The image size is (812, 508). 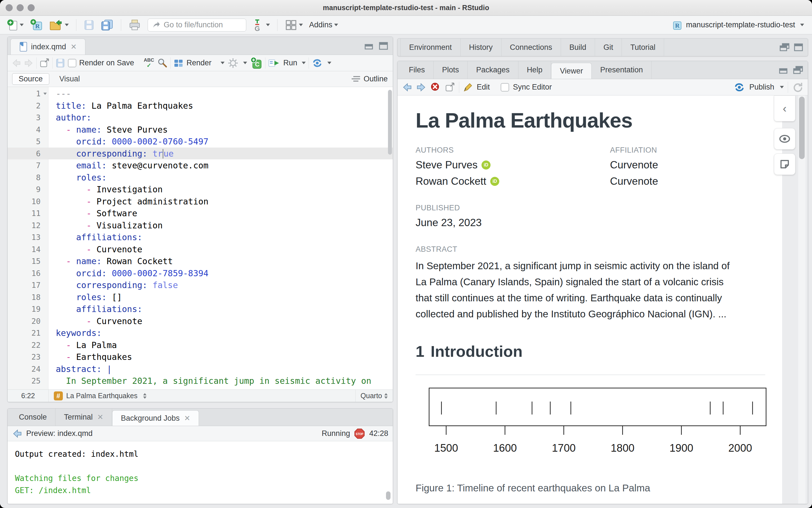 What do you see at coordinates (45, 94) in the screenshot?
I see `fold-caret-icon` at bounding box center [45, 94].